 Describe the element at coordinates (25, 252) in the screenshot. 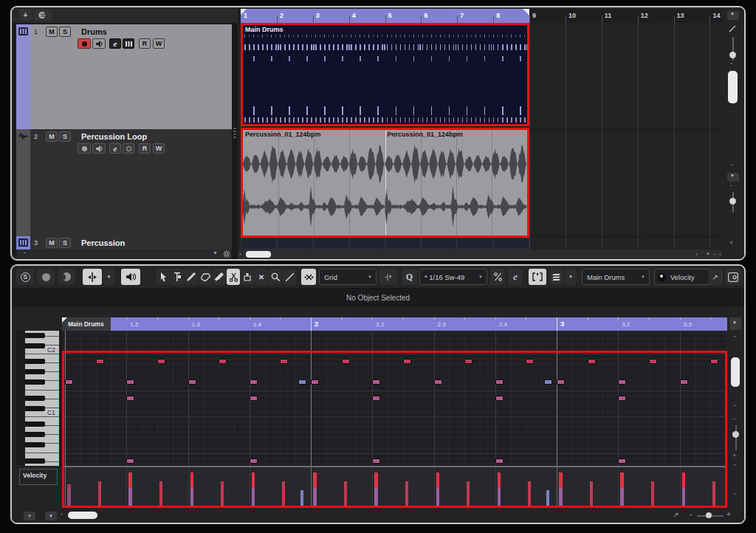

I see `minimize-handle: -` at that location.